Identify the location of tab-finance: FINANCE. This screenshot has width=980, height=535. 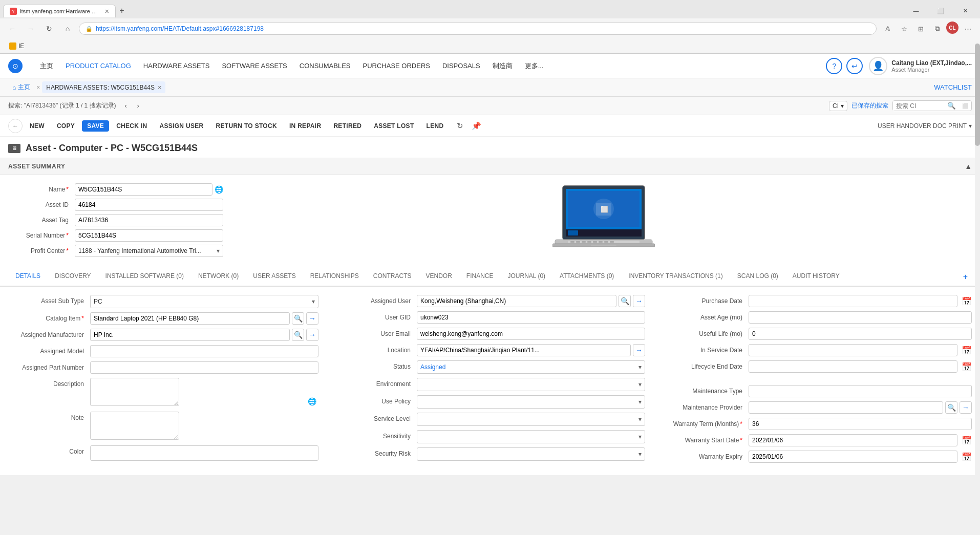
(480, 277).